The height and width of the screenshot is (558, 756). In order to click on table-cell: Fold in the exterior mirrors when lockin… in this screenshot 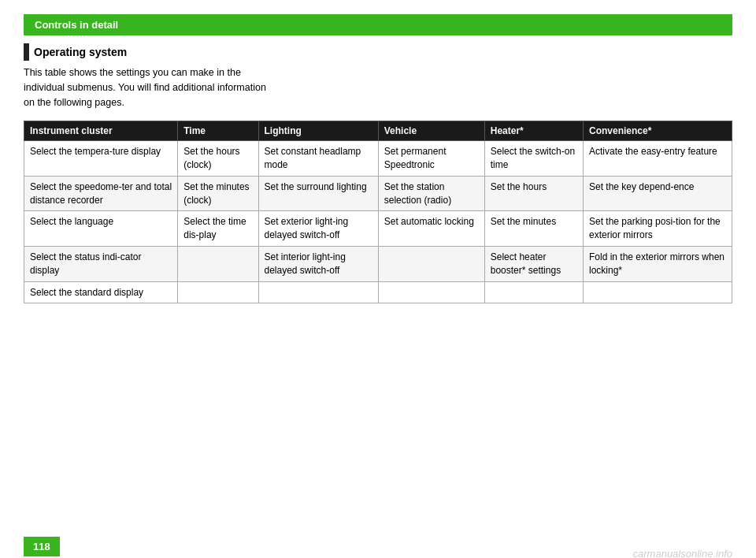, I will do `click(657, 265)`.